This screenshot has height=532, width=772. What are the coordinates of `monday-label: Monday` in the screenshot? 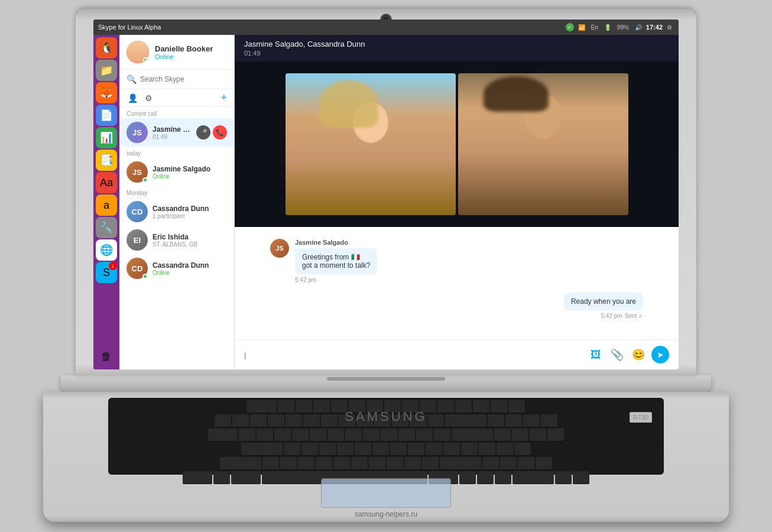 It's located at (177, 192).